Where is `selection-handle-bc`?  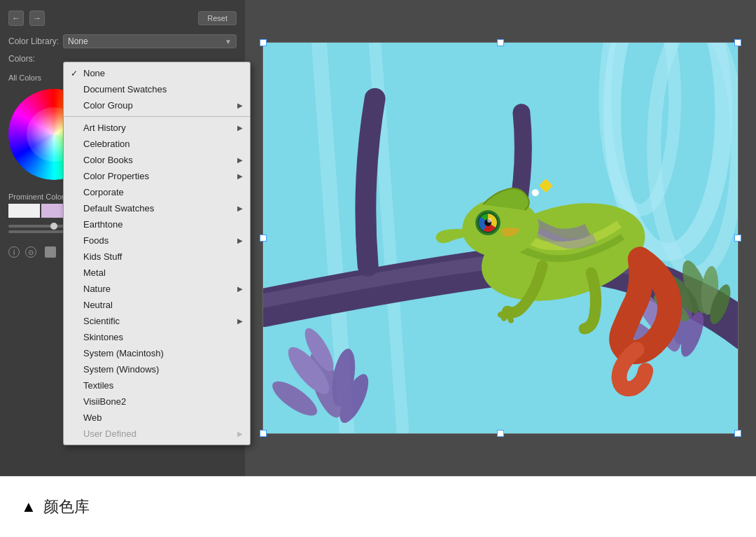 selection-handle-bc is located at coordinates (500, 433).